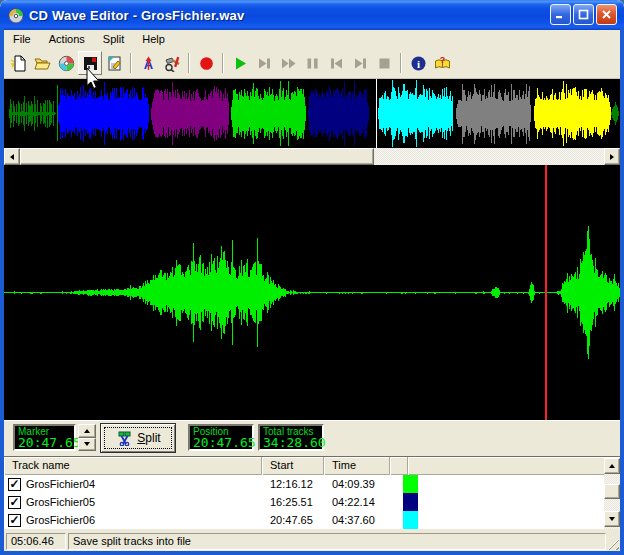 Image resolution: width=624 pixels, height=555 pixels. What do you see at coordinates (138, 438) in the screenshot?
I see `split-button: Split` at bounding box center [138, 438].